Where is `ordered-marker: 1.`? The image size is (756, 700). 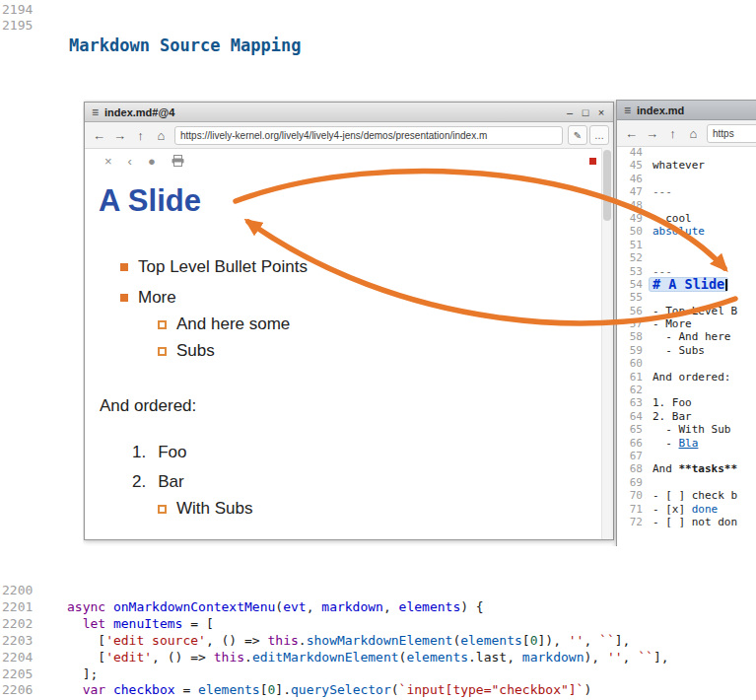 ordered-marker: 1. is located at coordinates (139, 453).